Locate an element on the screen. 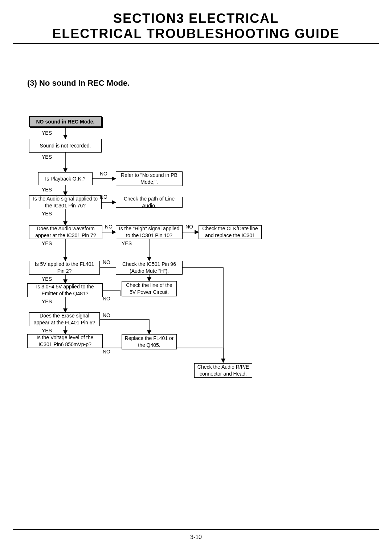 This screenshot has height=555, width=392. flow-start: NO sound in REC Mode. is located at coordinates (65, 122).